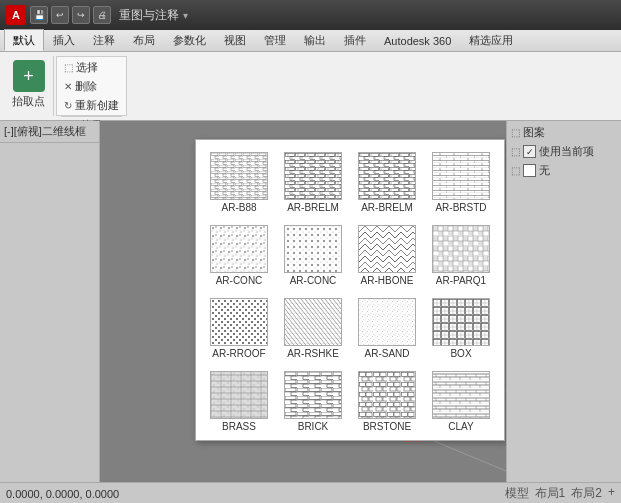 The height and width of the screenshot is (503, 621). What do you see at coordinates (388, 280) in the screenshot?
I see `hatch-label: AR-HBONE` at bounding box center [388, 280].